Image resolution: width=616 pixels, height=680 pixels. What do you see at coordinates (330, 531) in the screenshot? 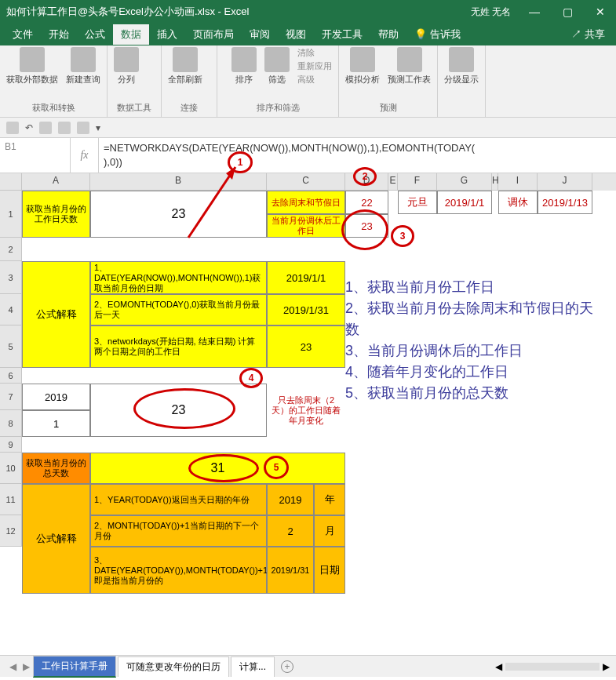
I see `cell-D10b: 月` at bounding box center [330, 531].